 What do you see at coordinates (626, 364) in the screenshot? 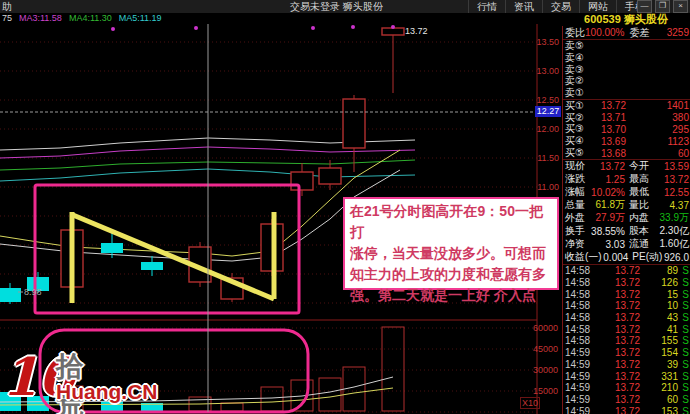
I see `tick-row: 14:59 13.72 39 S` at bounding box center [626, 364].